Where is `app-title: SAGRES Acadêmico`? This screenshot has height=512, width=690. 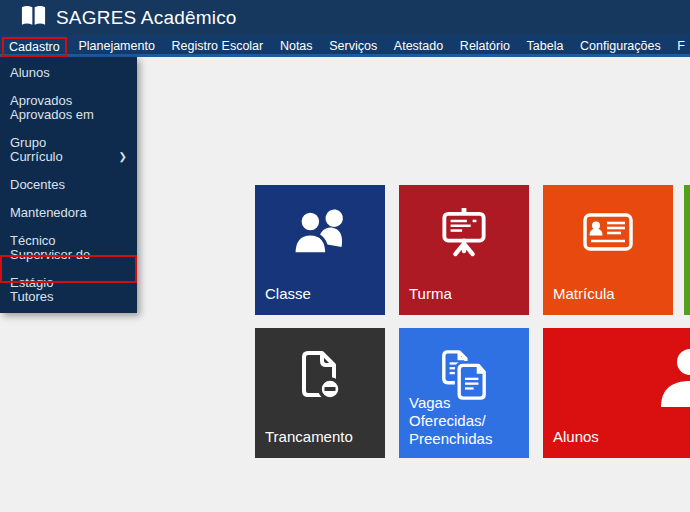 app-title: SAGRES Acadêmico is located at coordinates (146, 18).